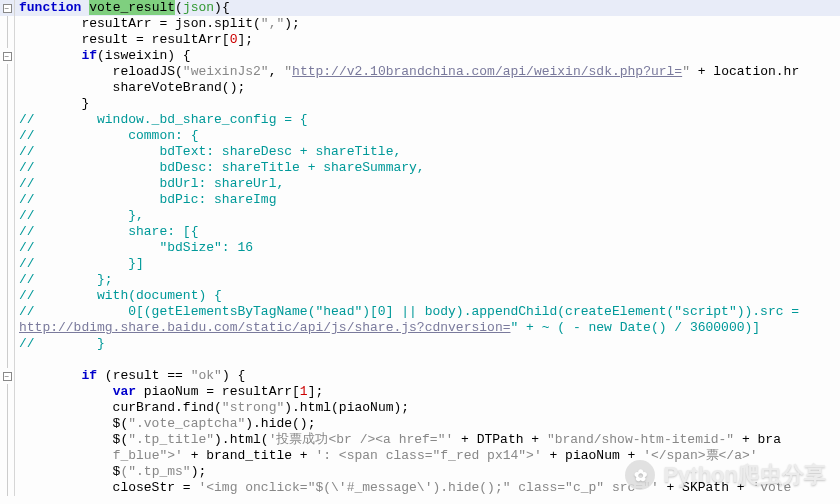 This screenshot has height=504, width=840. I want to click on code-text: var piaoNum = resultArr[1];, so click(428, 392).